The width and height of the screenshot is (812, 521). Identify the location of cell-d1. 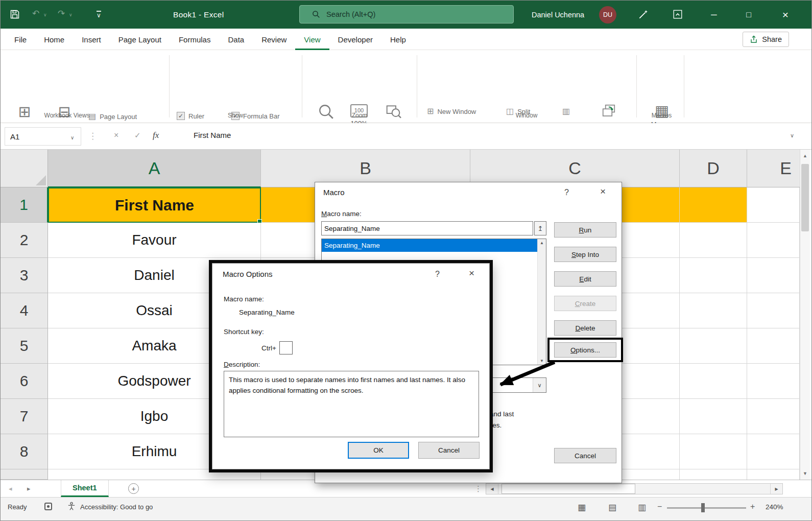
(713, 205).